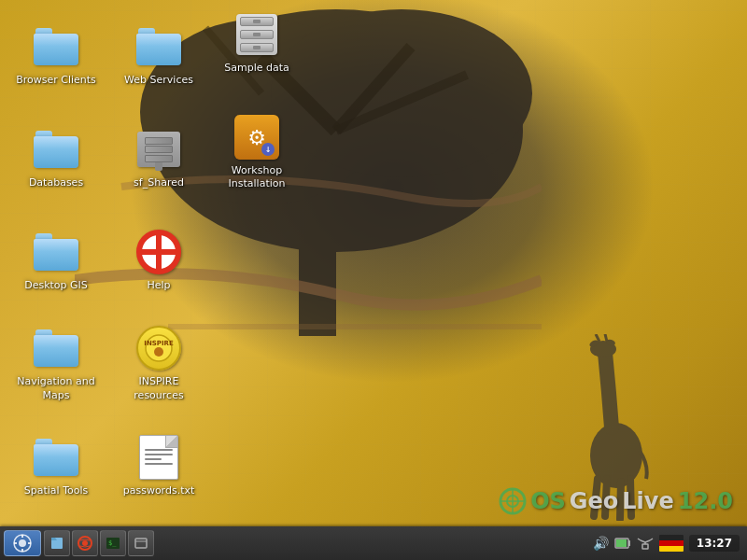  Describe the element at coordinates (159, 47) in the screenshot. I see `web-services-icon-img` at that location.